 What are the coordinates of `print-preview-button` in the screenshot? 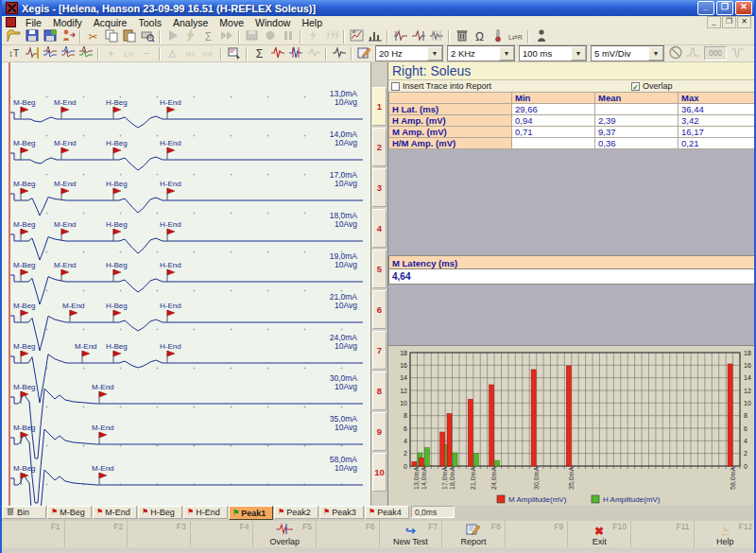 It's located at (147, 37).